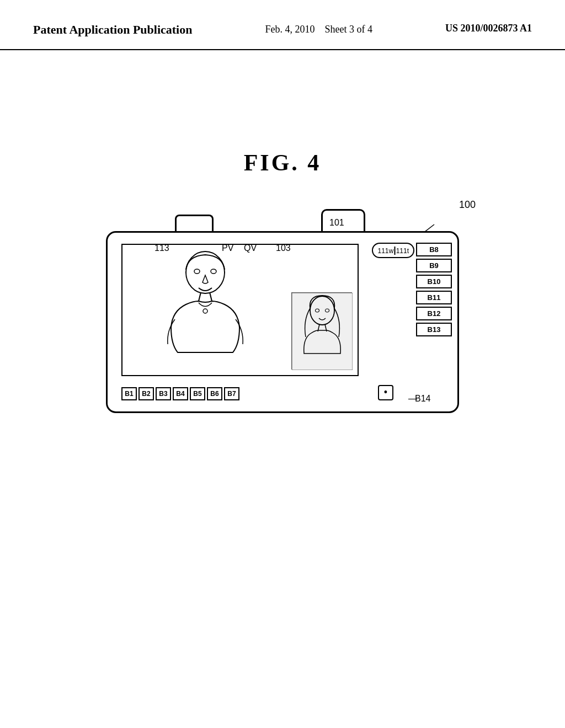 This screenshot has width=565, height=728. What do you see at coordinates (113, 30) in the screenshot?
I see `publication-label: Patent Application Publication` at bounding box center [113, 30].